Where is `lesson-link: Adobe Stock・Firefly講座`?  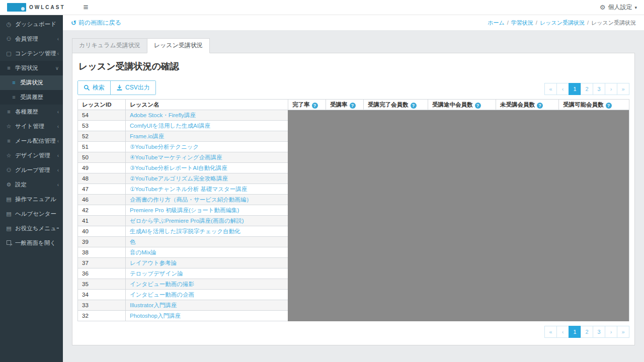 lesson-link: Adobe Stock・Firefly講座 is located at coordinates (163, 115).